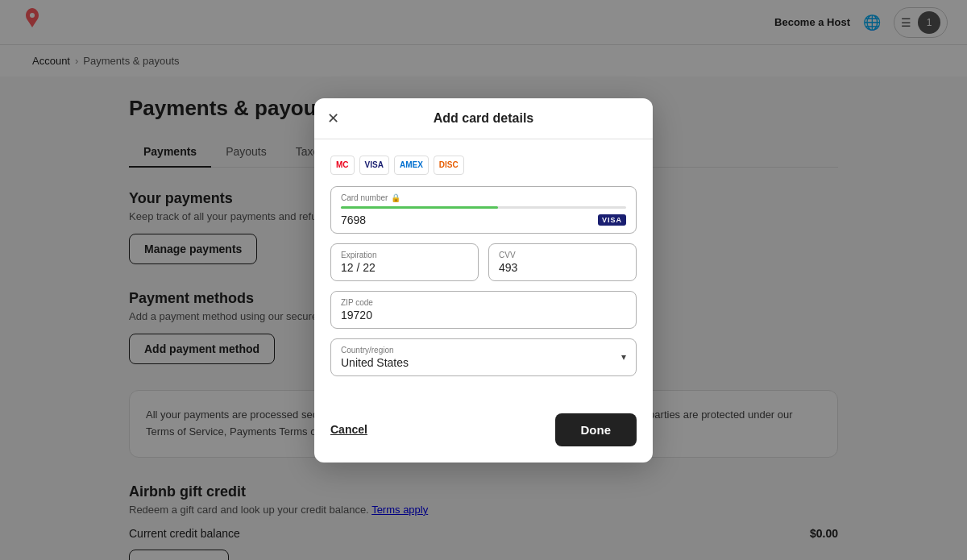  What do you see at coordinates (449, 165) in the screenshot?
I see `discover-icon: DISC` at bounding box center [449, 165].